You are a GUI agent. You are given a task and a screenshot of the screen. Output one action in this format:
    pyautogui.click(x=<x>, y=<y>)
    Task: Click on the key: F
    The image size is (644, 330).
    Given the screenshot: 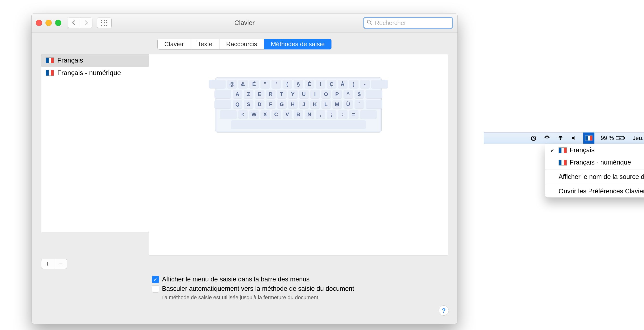 What is the action you would take?
    pyautogui.click(x=271, y=104)
    